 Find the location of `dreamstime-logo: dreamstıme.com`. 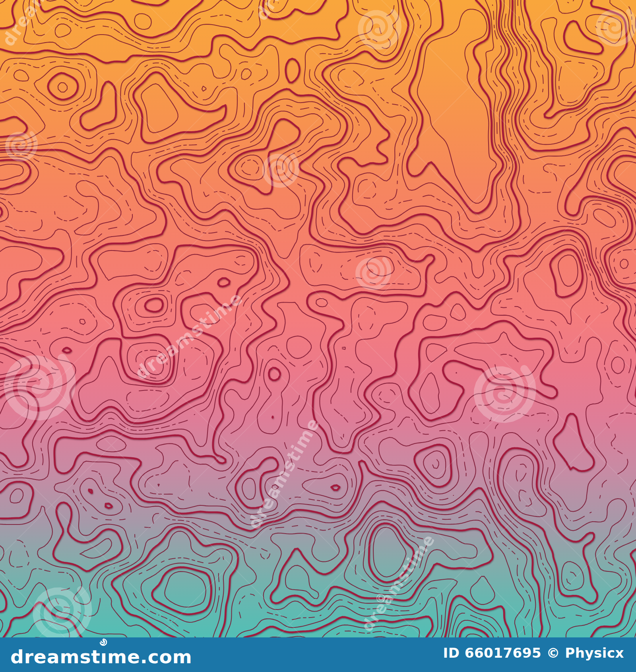

dreamstime-logo: dreamstıme.com is located at coordinates (101, 657).